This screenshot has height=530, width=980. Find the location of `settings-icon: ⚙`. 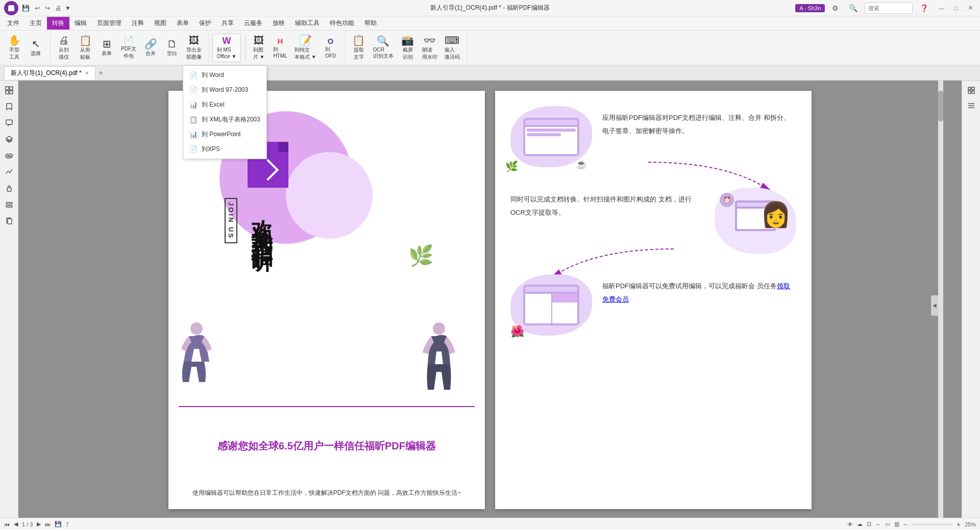

settings-icon: ⚙ is located at coordinates (835, 8).